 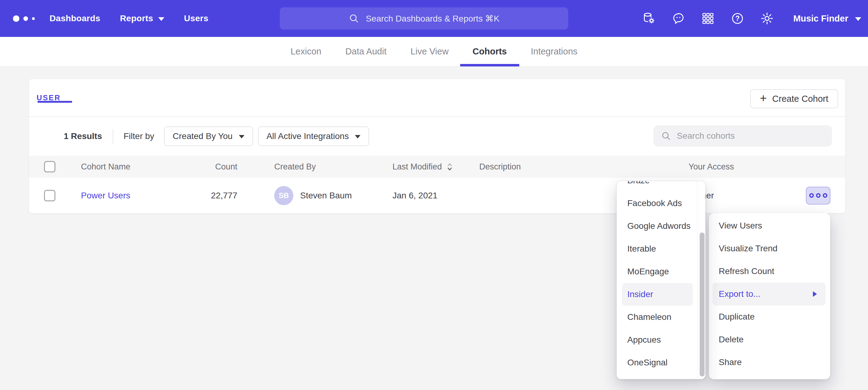 I want to click on cohort-name-link: Power Users, so click(x=105, y=195).